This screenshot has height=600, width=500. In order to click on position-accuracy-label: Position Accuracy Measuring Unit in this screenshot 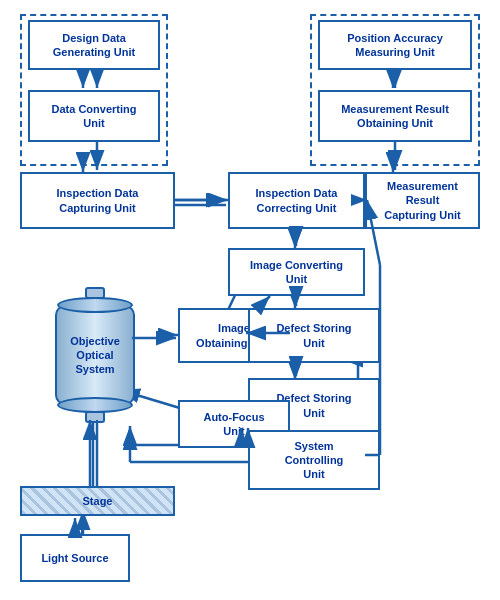, I will do `click(395, 46)`.